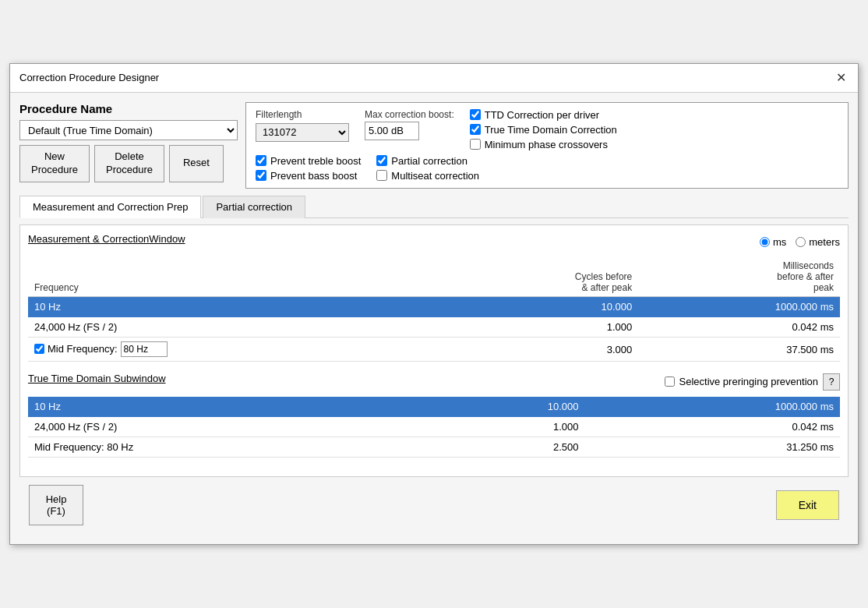 The width and height of the screenshot is (868, 608). Describe the element at coordinates (196, 164) in the screenshot. I see `reset-button: Reset` at that location.